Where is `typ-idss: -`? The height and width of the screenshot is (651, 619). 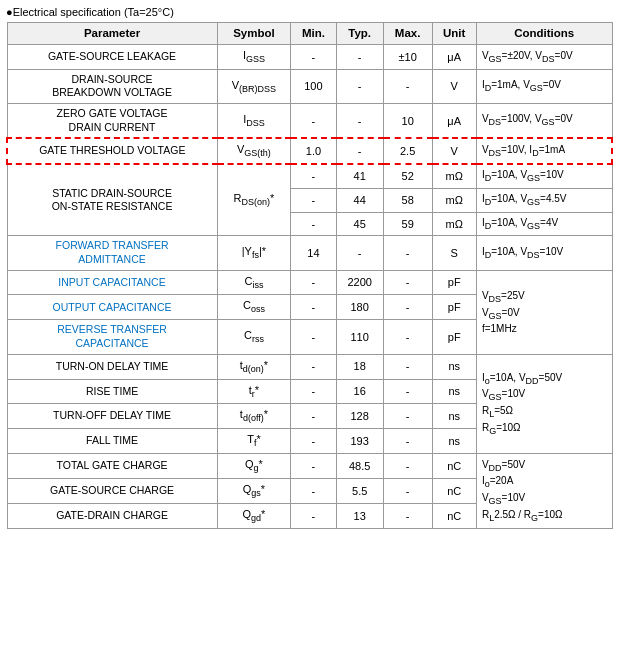
typ-idss: - is located at coordinates (360, 122).